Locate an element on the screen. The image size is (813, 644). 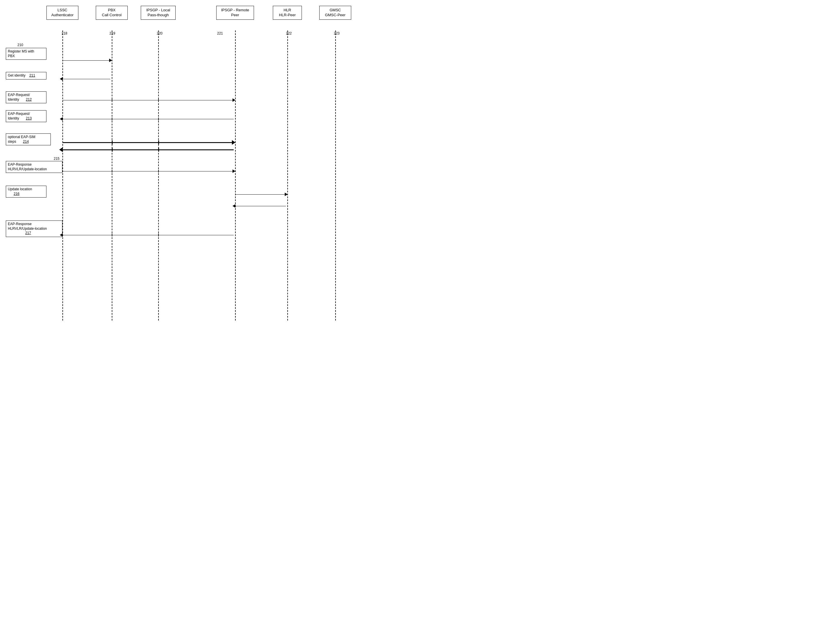
arrowhead-216-right is located at coordinates (286, 194).